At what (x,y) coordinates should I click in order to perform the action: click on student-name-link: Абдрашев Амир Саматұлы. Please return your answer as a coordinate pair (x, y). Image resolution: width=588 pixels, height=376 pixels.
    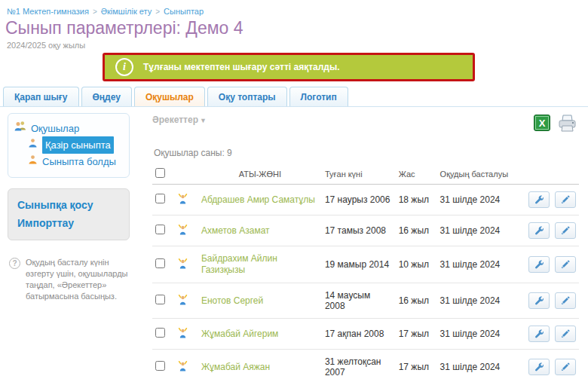
    Looking at the image, I should click on (258, 200).